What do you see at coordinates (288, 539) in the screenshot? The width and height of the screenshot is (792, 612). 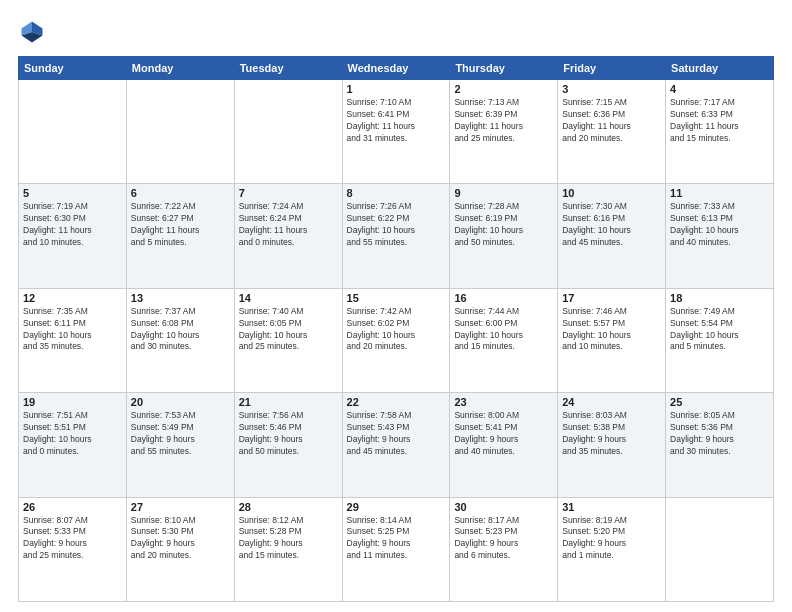 I see `day-info: Sunrise: 8:12 AMSunset: 5:28 PMDaylight:…` at bounding box center [288, 539].